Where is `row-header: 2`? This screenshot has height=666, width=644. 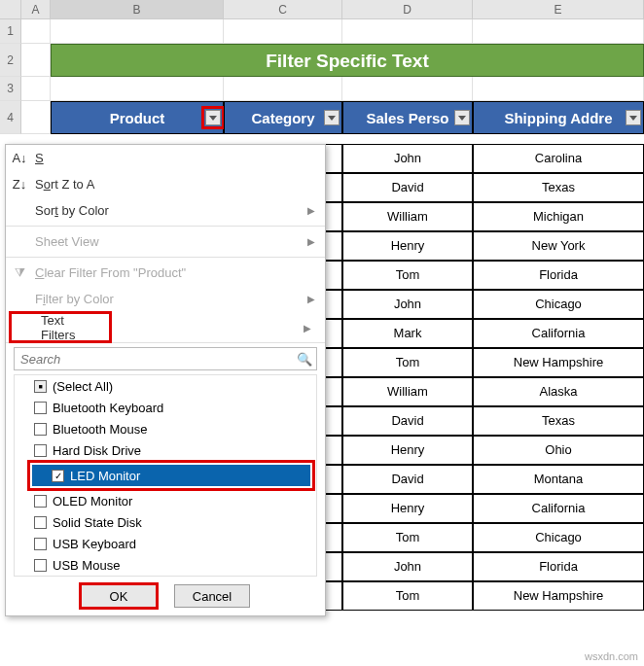
row-header: 2 is located at coordinates (11, 60).